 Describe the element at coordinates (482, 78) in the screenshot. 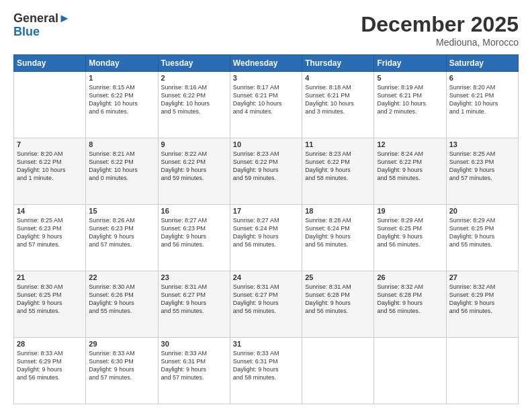

I see `day-number: 6` at that location.